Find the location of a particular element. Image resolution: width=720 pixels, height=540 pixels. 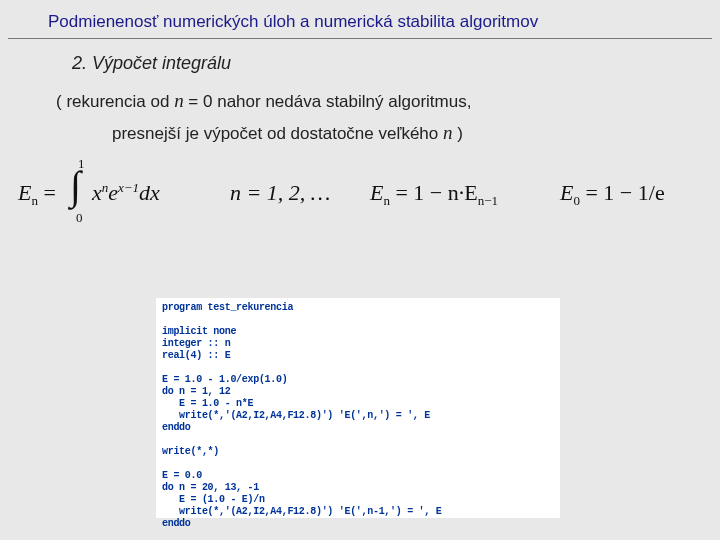

rec-body: = 1 − n·E is located at coordinates (436, 192).